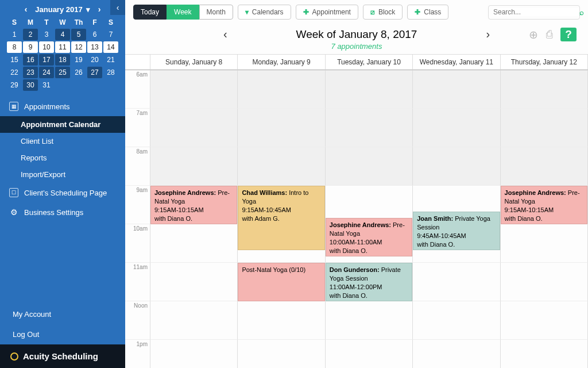 This screenshot has height=368, width=588. Describe the element at coordinates (62, 9) in the screenshot. I see `month-picker: January 2017 ▾` at that location.